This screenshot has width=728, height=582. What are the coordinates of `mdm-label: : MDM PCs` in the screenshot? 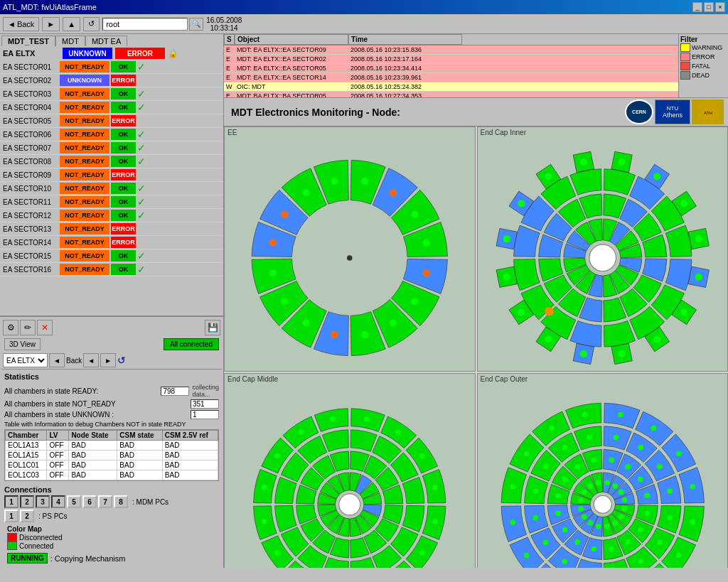 It's located at (151, 502).